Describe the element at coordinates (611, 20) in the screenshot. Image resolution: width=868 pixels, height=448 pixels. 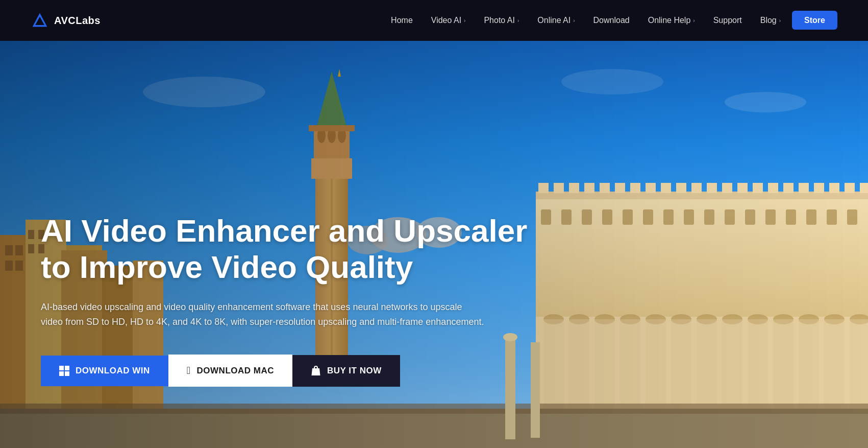
I see `nav-link-download: Download` at that location.